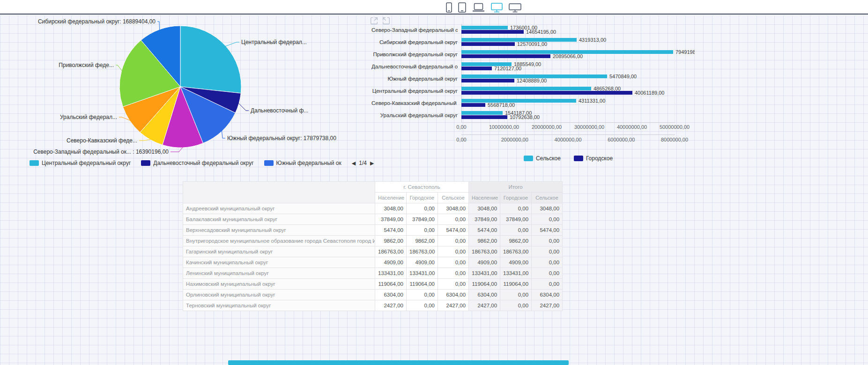 This screenshot has width=868, height=365. I want to click on bar-category-label: Дальневосточный федеральный ок..., so click(415, 67).